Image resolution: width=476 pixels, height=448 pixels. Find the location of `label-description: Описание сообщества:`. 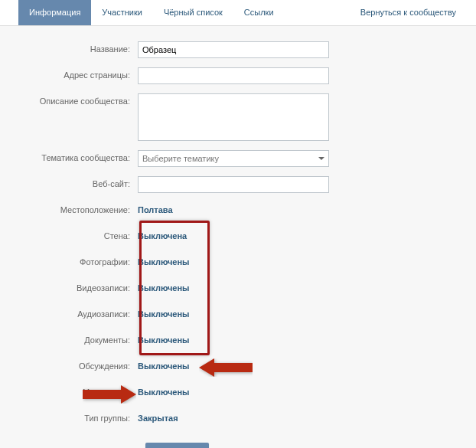

label-description: Описание сообщества: is located at coordinates (69, 100).